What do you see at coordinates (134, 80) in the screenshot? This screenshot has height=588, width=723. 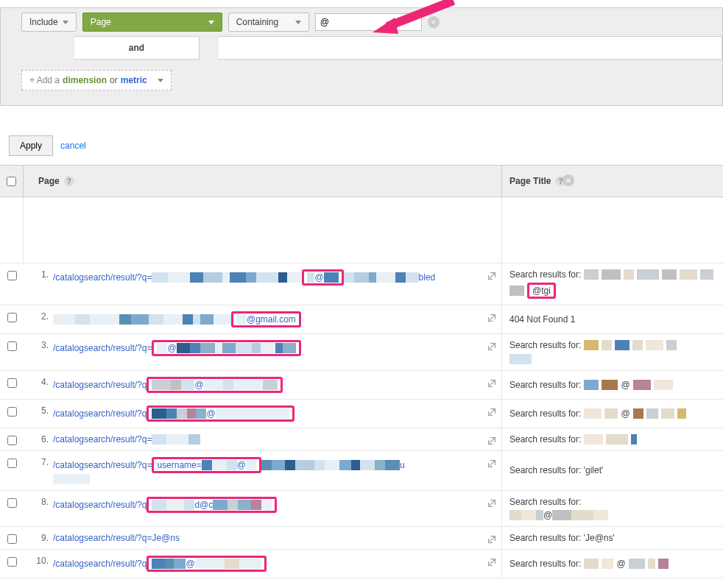 I see `add-metric-word: metric` at bounding box center [134, 80].